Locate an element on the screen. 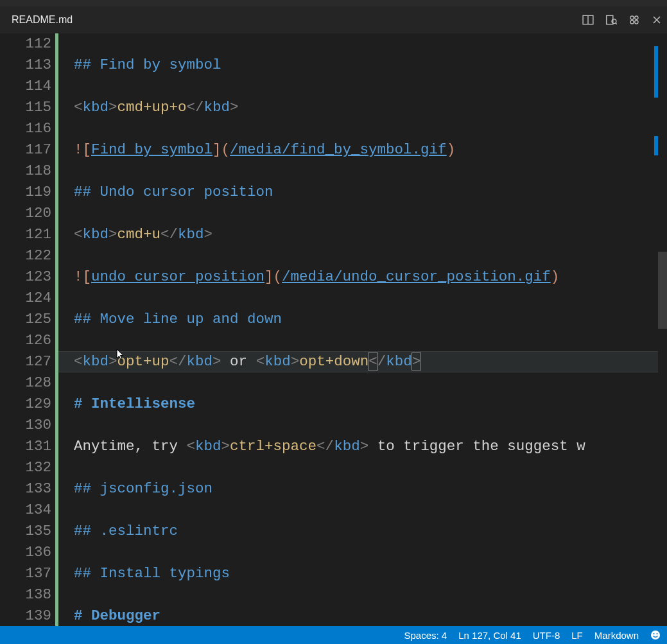  line-number: 128 is located at coordinates (26, 383).